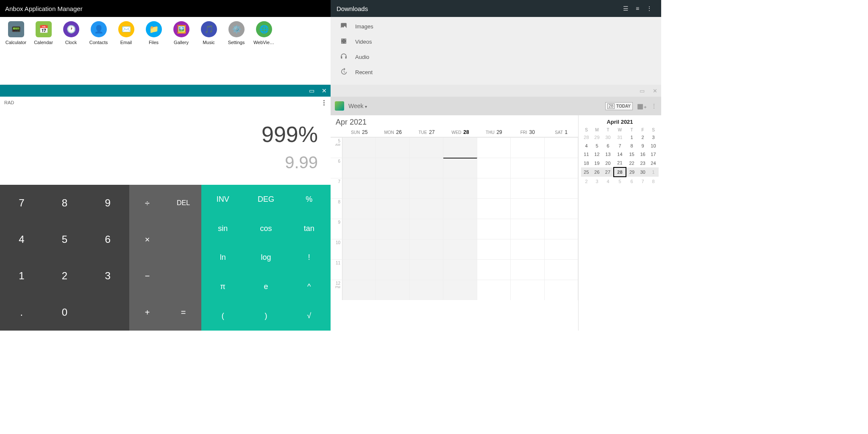 The width and height of the screenshot is (868, 434). Describe the element at coordinates (561, 133) in the screenshot. I see `day-header-sat: SAT 1` at that location.